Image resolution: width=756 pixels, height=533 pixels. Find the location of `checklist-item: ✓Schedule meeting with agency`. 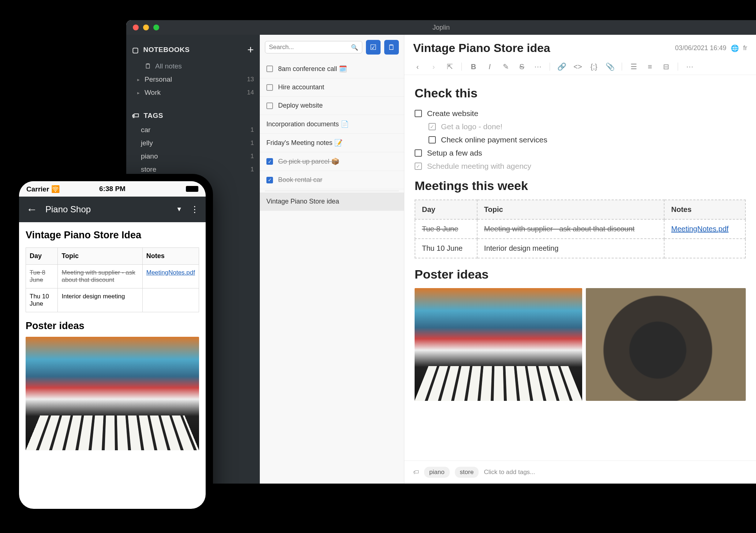

checklist-item: ✓Schedule meeting with agency is located at coordinates (580, 166).